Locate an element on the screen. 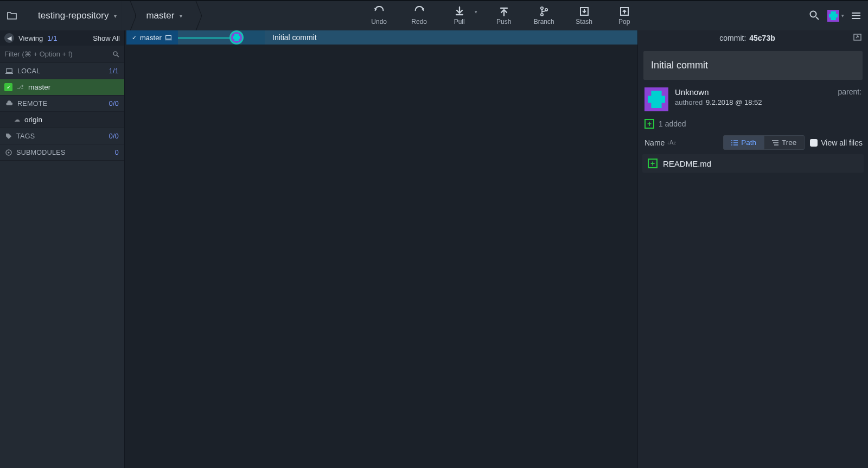 This screenshot has height=468, width=868. search-icon is located at coordinates (116, 54).